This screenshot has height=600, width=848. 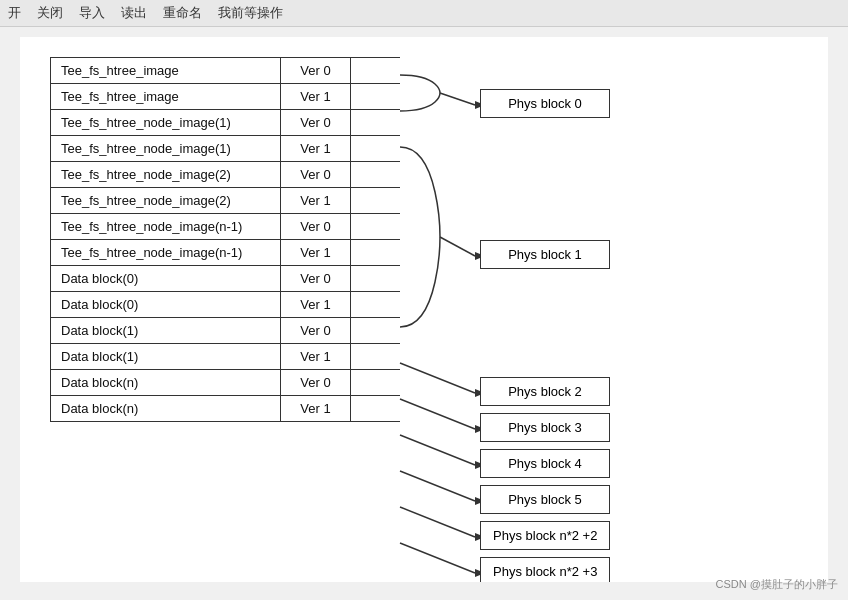 I want to click on table-row: Tee_fs_htree_node_image(n-1) Ver 1, so click(x=226, y=253).